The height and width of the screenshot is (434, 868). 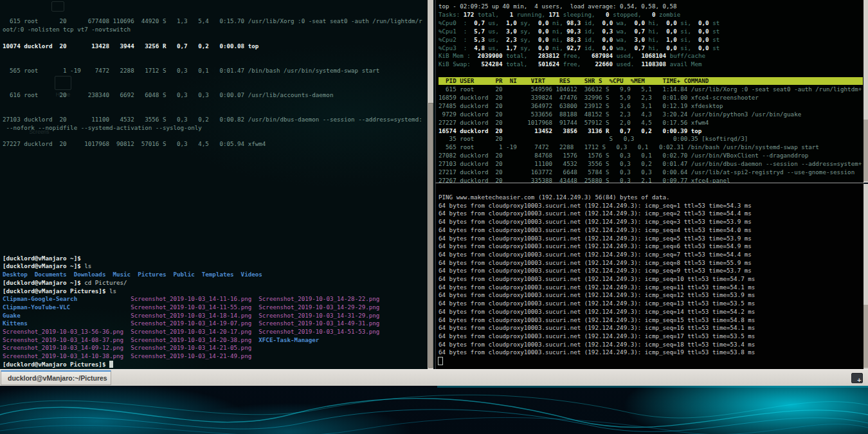 What do you see at coordinates (859, 381) in the screenshot?
I see `plus-icon: +` at bounding box center [859, 381].